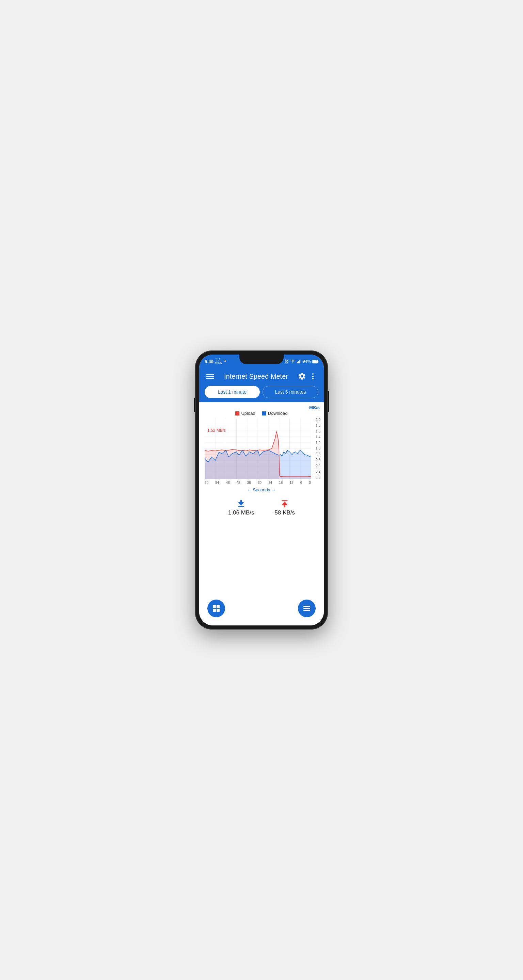 The height and width of the screenshot is (980, 523). I want to click on y-axis: 2.0 1.8 1.6 1.4 1.2 1.0 0.8 0.6 0.4 0.2 …, so click(316, 448).